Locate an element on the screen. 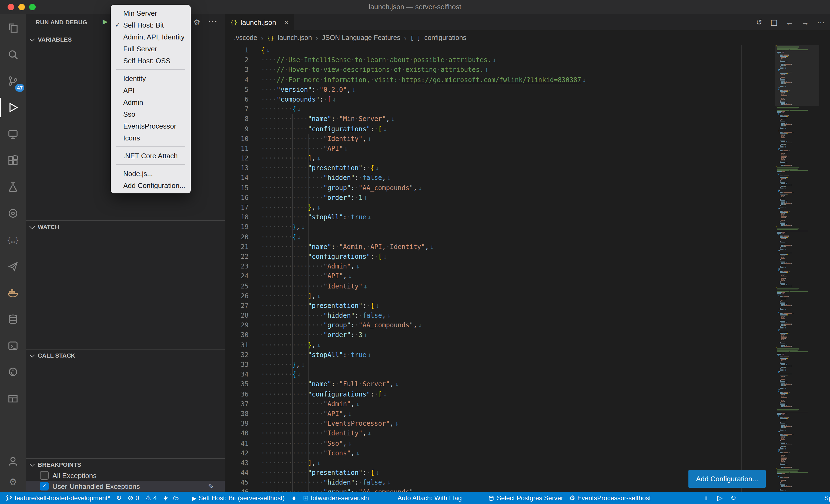 The width and height of the screenshot is (830, 504). code-line: 29················"group":·"AA_compounds… is located at coordinates (528, 325).